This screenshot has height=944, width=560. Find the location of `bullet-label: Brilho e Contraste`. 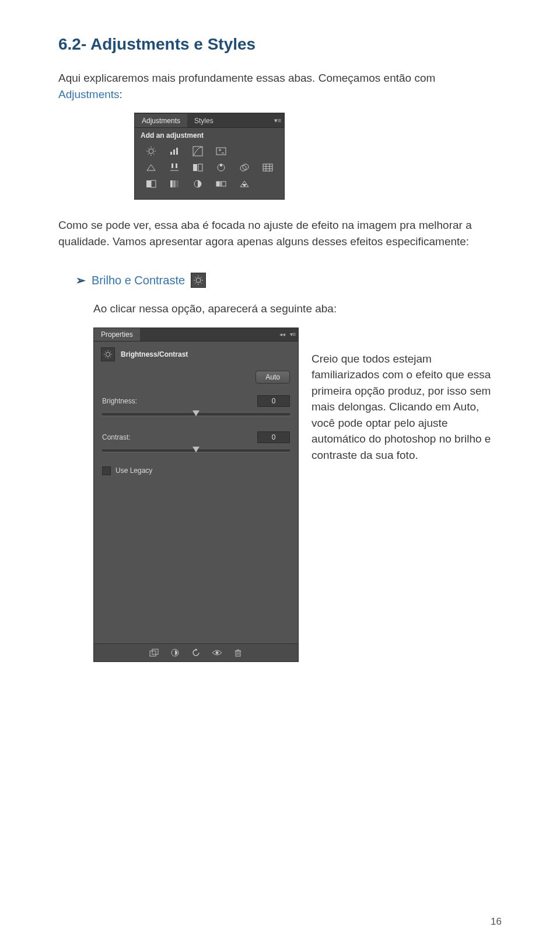

bullet-label: Brilho e Contraste is located at coordinates (138, 280).